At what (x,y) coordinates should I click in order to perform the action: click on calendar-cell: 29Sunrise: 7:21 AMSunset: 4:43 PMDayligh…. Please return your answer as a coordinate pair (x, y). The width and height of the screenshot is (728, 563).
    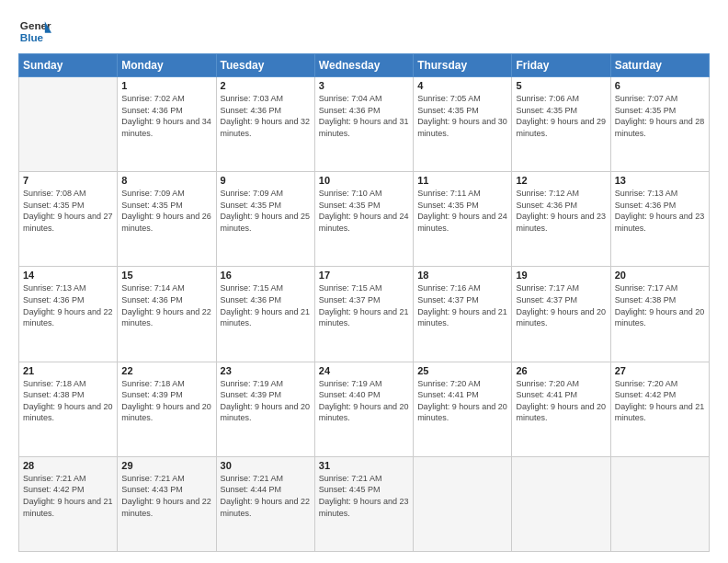
    Looking at the image, I should click on (167, 504).